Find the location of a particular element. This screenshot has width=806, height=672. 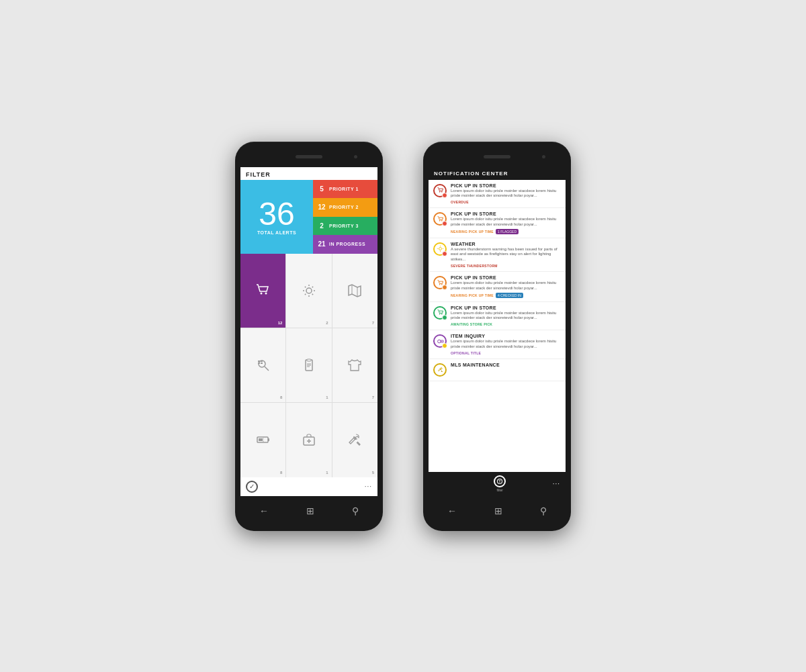

phone-nav-2: ← ⊞ ⚲ is located at coordinates (497, 511).